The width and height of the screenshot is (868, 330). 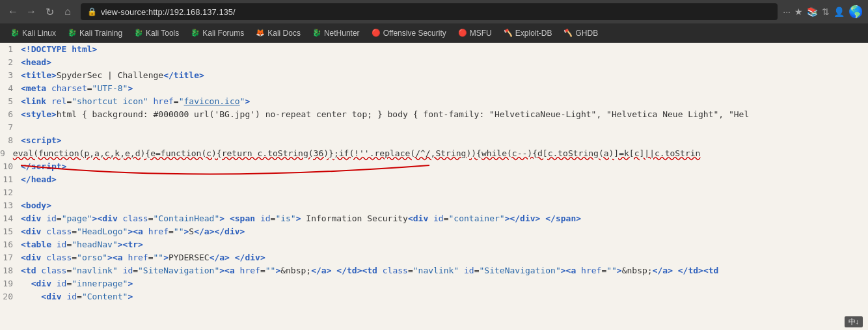 I want to click on line-number: 14, so click(x=10, y=219).